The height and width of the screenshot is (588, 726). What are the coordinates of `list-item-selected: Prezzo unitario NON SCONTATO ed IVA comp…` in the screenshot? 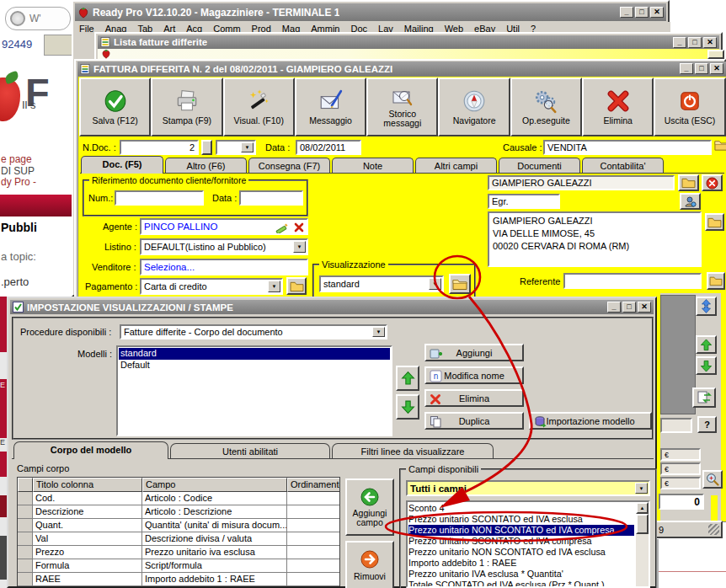 It's located at (521, 531).